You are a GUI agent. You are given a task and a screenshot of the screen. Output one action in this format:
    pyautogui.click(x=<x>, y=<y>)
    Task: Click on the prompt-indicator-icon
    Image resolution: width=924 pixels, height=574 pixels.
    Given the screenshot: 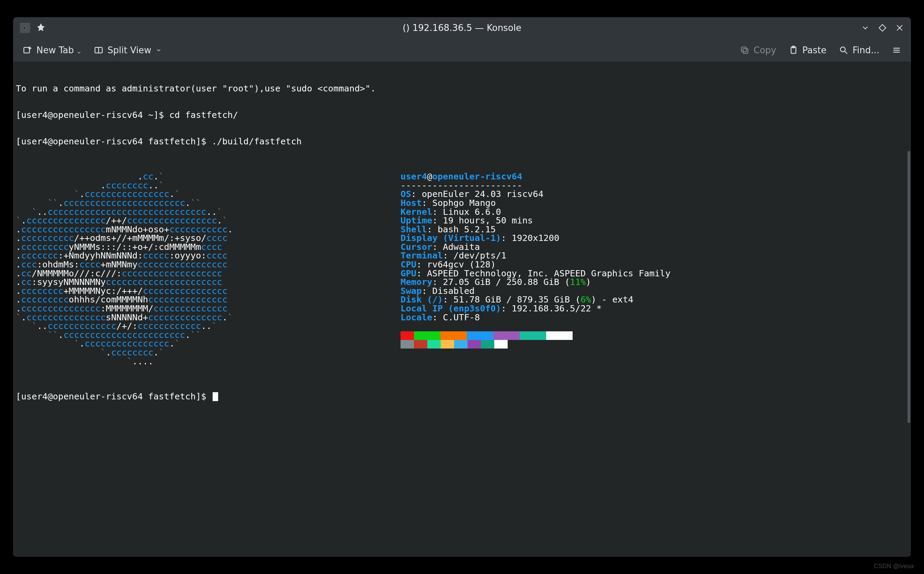 What is the action you would take?
    pyautogui.click(x=25, y=28)
    